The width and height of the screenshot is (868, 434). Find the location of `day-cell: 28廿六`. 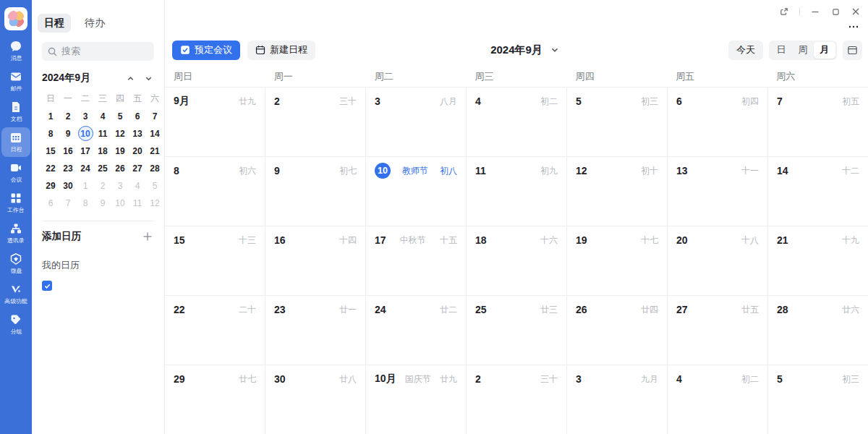

day-cell: 28廿六 is located at coordinates (818, 330).